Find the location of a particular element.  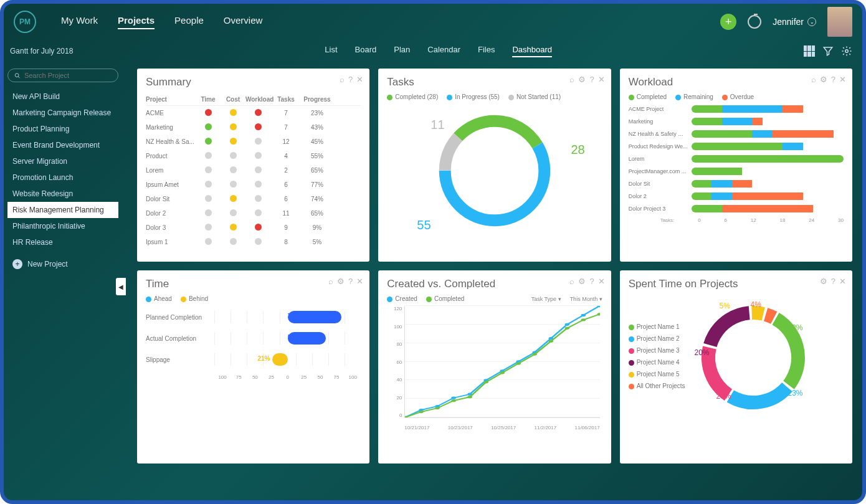

table-row: ACME723% is located at coordinates (253, 113).